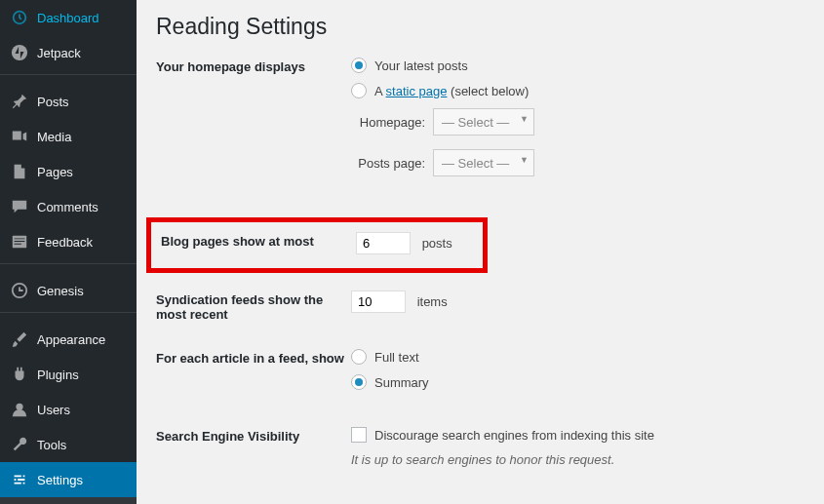 This screenshot has width=824, height=504. Describe the element at coordinates (20, 136) in the screenshot. I see `media-icon` at that location.